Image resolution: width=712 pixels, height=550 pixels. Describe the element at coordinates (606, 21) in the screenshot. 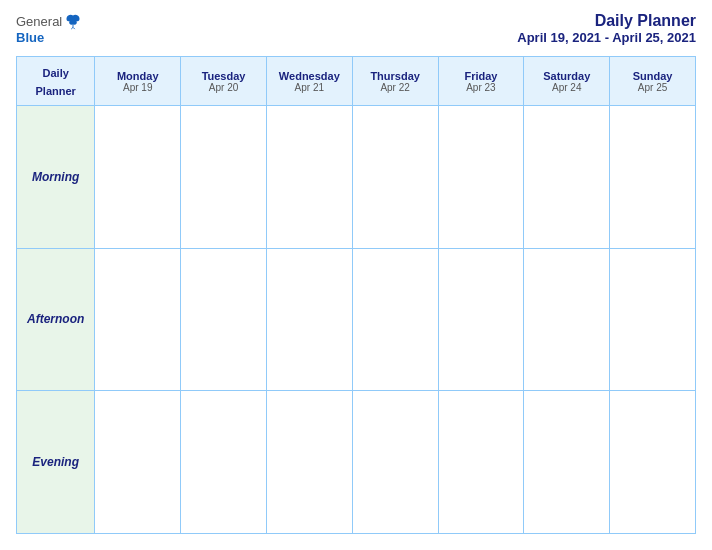

I see `page-title: Daily Planner` at that location.